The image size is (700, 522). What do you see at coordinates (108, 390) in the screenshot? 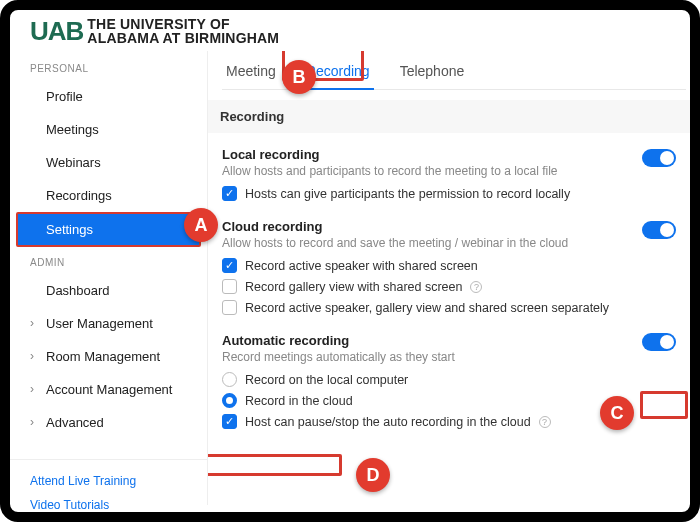
I see `sidebar-item-account-management: Account Management` at bounding box center [108, 390].